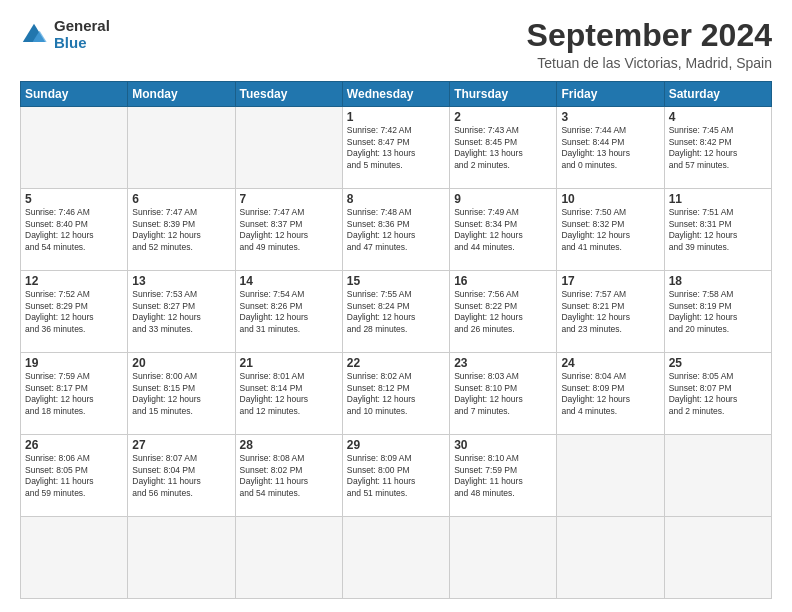 The width and height of the screenshot is (792, 612). What do you see at coordinates (181, 394) in the screenshot?
I see `day-info: Sunrise: 8:00 AM Sunset: 8:15 PM Dayligh…` at bounding box center [181, 394].